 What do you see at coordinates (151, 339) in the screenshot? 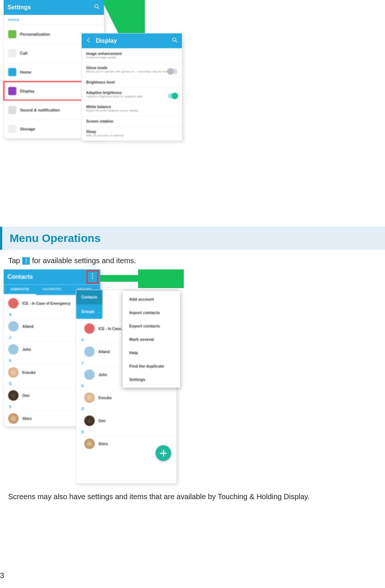
I see `overflow-menu: Add account Import contacts Export conta…` at bounding box center [151, 339].